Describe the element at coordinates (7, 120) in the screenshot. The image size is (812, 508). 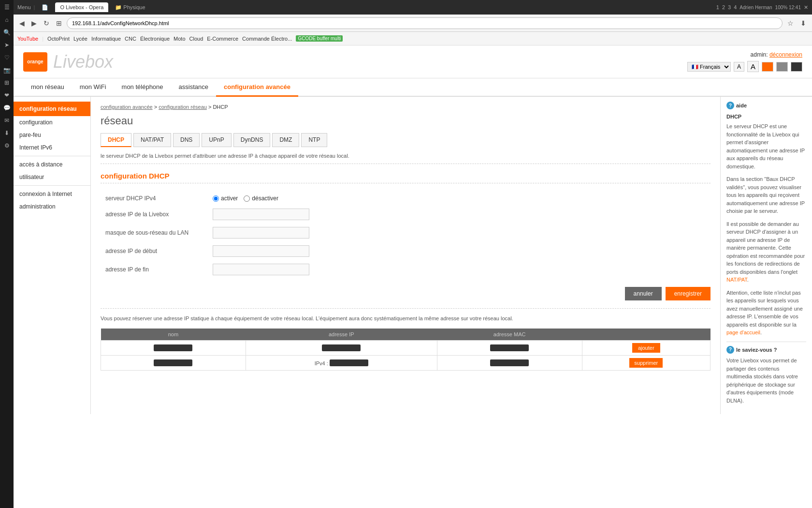
I see `opera-msg-icon: ✉` at that location.